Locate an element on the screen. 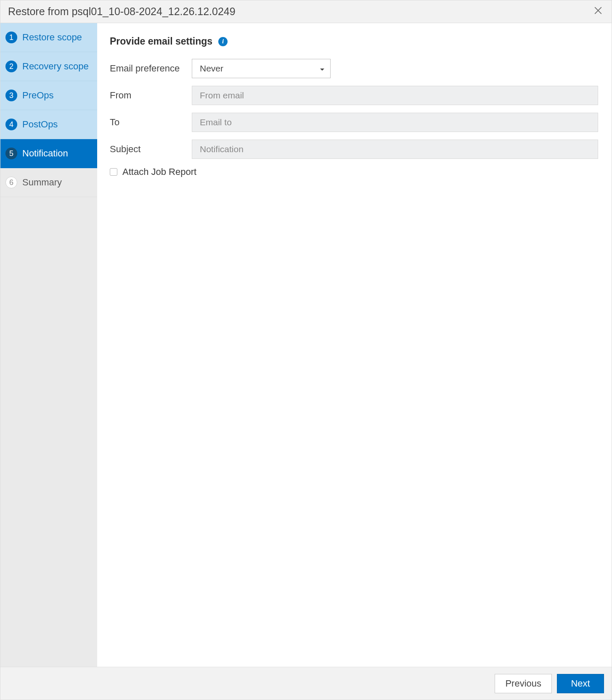 The width and height of the screenshot is (612, 700). step-number-badge: 4 is located at coordinates (11, 124).